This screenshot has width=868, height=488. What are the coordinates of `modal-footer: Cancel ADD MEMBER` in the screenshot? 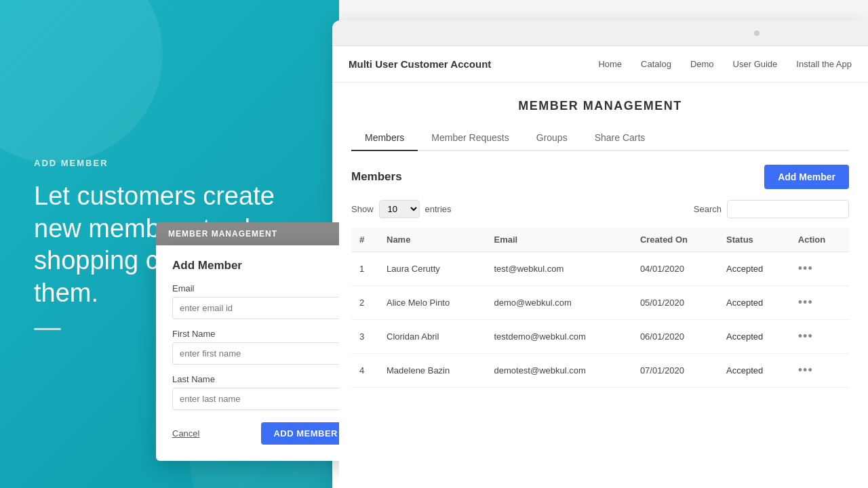 It's located at (256, 434).